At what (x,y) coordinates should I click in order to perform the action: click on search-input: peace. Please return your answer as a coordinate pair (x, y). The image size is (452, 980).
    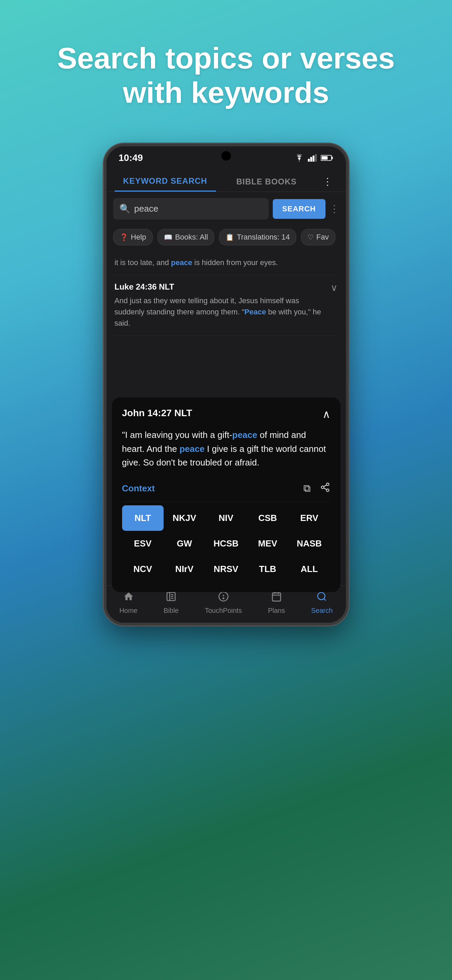
    Looking at the image, I should click on (146, 209).